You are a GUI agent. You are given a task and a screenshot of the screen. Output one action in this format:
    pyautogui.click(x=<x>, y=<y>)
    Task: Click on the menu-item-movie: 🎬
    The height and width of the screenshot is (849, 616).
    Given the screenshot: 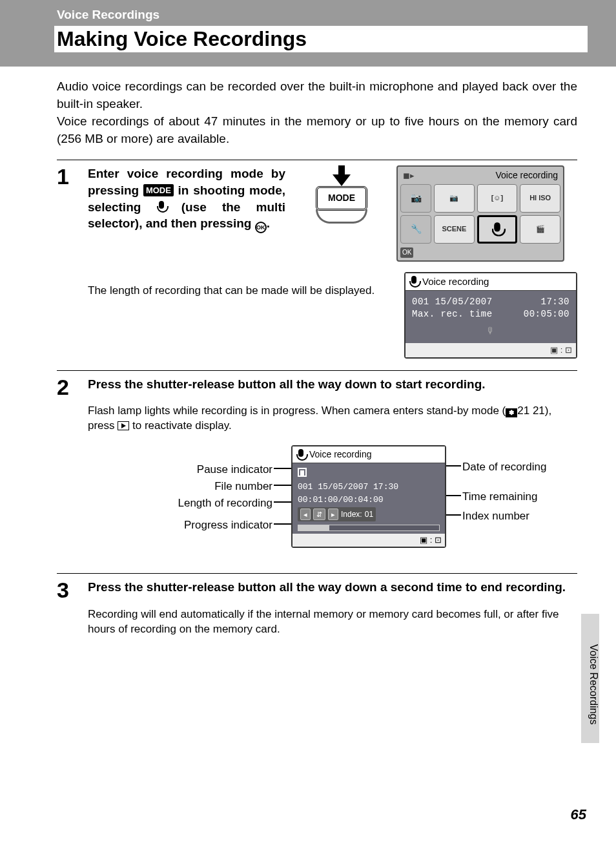 What is the action you would take?
    pyautogui.click(x=540, y=229)
    